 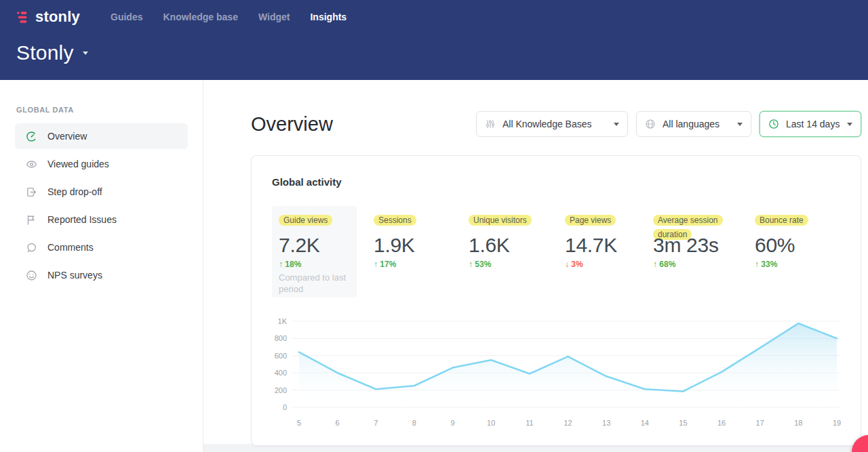 I want to click on svg-text: 12, so click(x=568, y=423).